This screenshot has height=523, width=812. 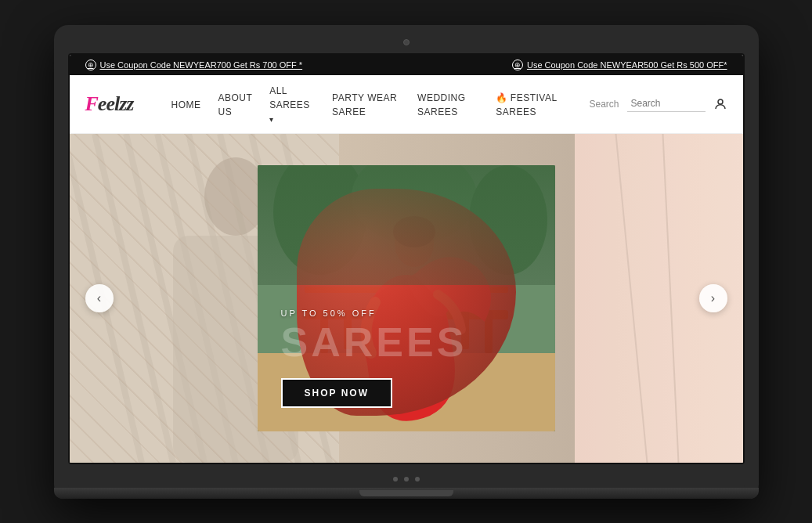 What do you see at coordinates (374, 342) in the screenshot?
I see `hero-title: SAREES` at bounding box center [374, 342].